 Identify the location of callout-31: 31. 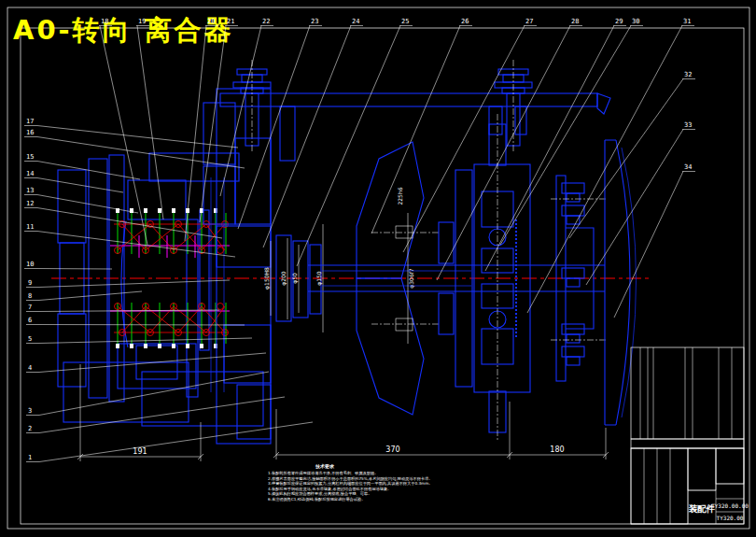
(610, 165).